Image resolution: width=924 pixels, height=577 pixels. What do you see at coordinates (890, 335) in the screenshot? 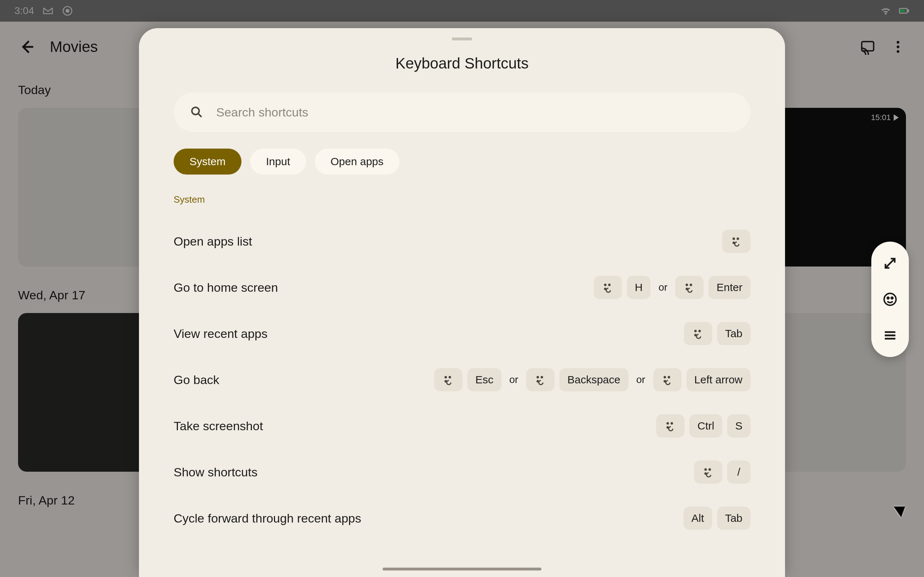
I see `menu-icon` at bounding box center [890, 335].